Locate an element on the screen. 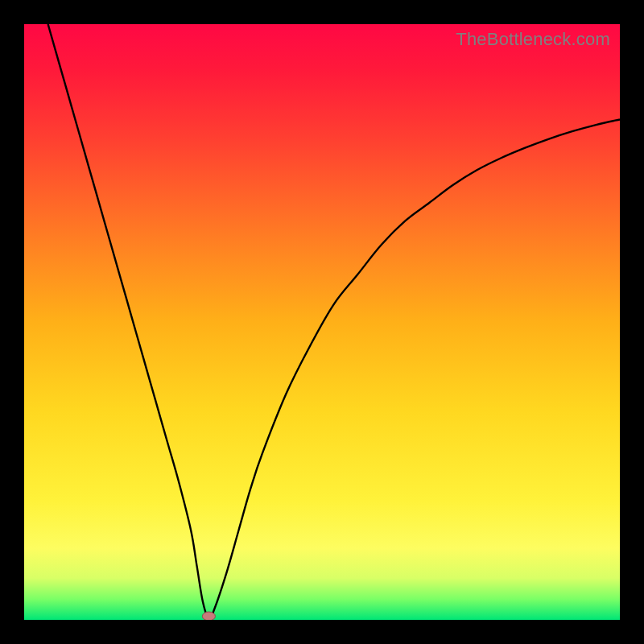 This screenshot has height=644, width=644. optimal-point-marker is located at coordinates (208, 616).